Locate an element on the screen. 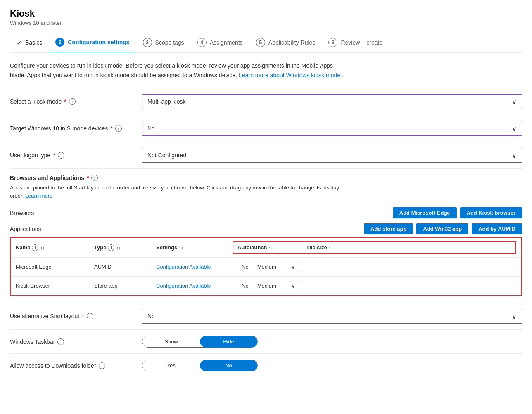 The width and height of the screenshot is (532, 414). windows-taskbar-toggle: Show Hide is located at coordinates (332, 342).